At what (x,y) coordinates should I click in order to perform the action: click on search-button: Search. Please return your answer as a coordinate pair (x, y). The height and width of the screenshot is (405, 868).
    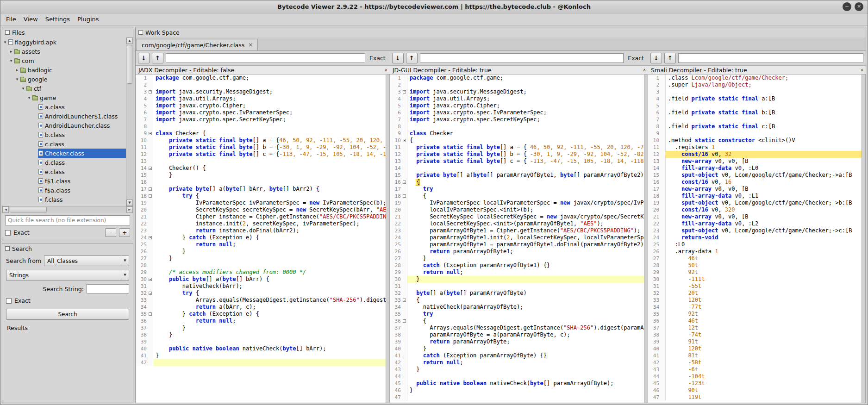
    Looking at the image, I should click on (68, 314).